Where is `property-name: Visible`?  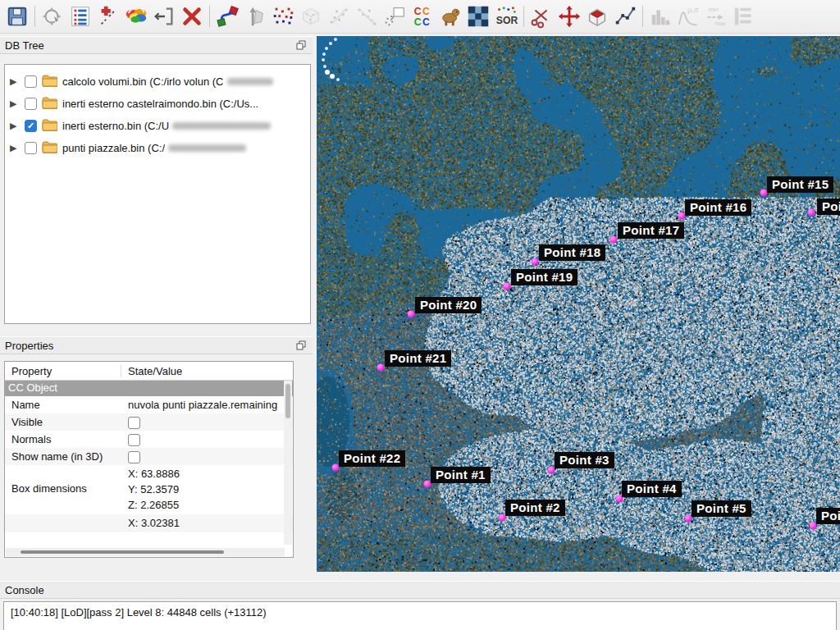 property-name: Visible is located at coordinates (63, 421).